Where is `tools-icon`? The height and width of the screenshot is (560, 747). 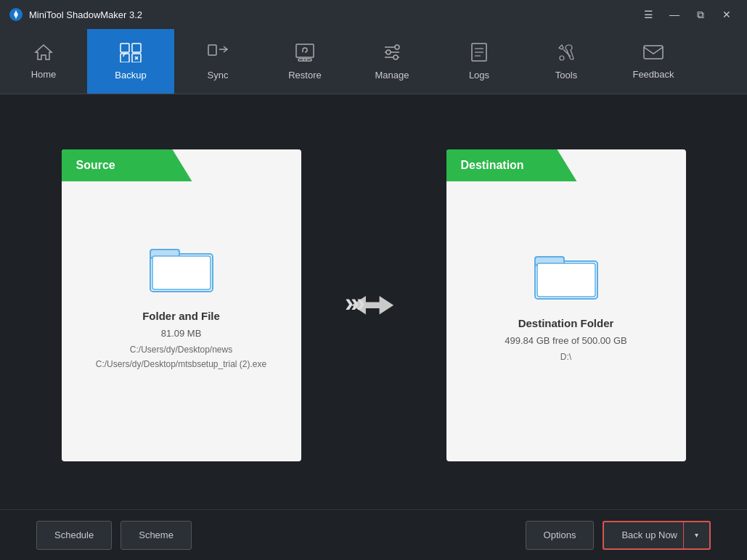 tools-icon is located at coordinates (566, 54).